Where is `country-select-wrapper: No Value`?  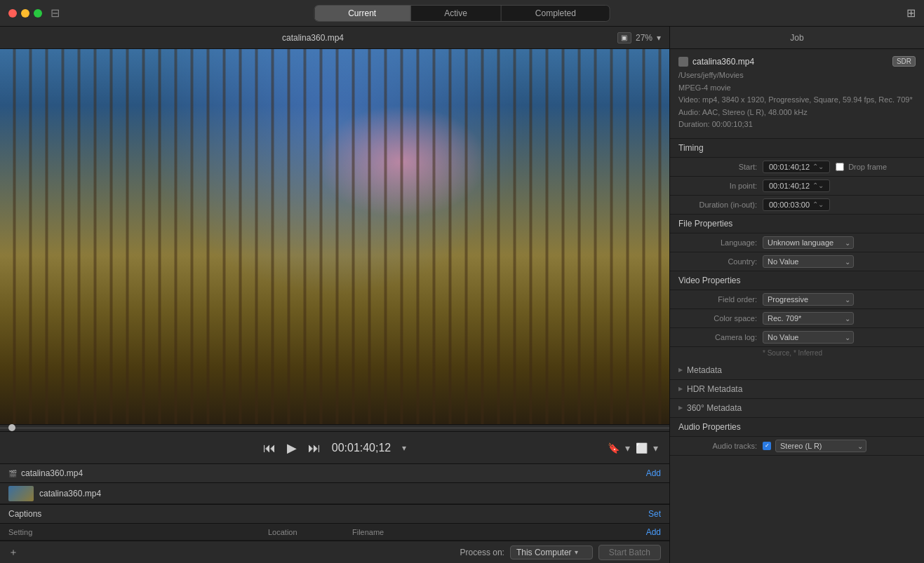
country-select-wrapper: No Value is located at coordinates (808, 262).